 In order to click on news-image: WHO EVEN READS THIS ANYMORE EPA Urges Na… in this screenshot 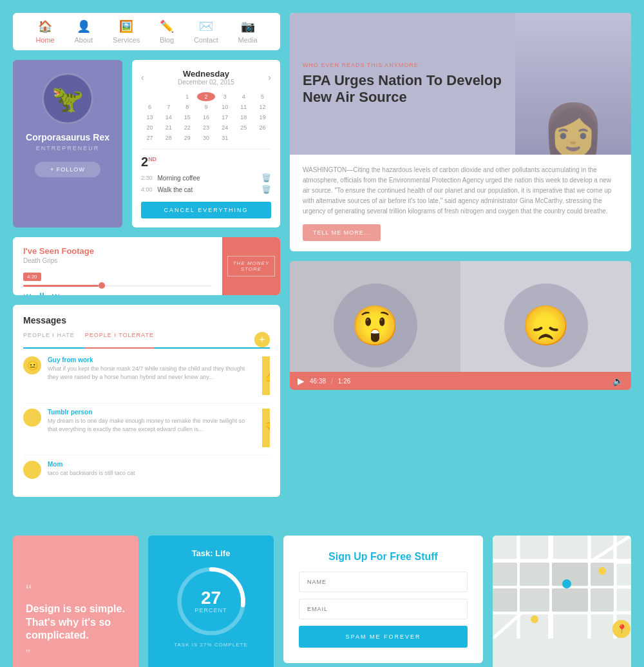, I will do `click(460, 84)`.